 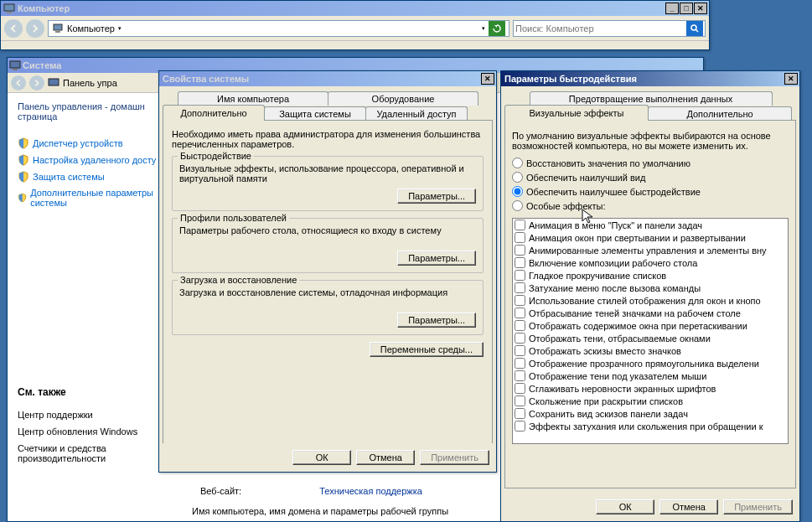 What do you see at coordinates (650, 163) in the screenshot?
I see `radio-option-0: Восстановить значения по умолчанию` at bounding box center [650, 163].